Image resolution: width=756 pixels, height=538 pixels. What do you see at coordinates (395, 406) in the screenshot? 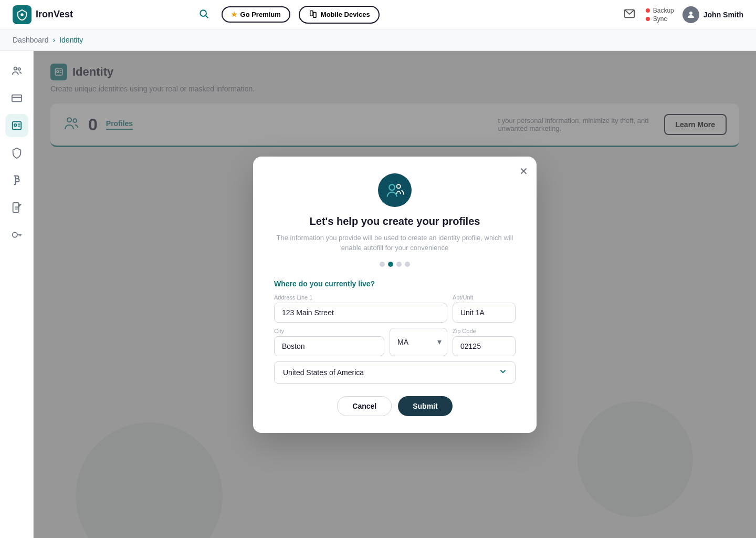
I see `modal-actions: Cancel Submit` at bounding box center [395, 406].